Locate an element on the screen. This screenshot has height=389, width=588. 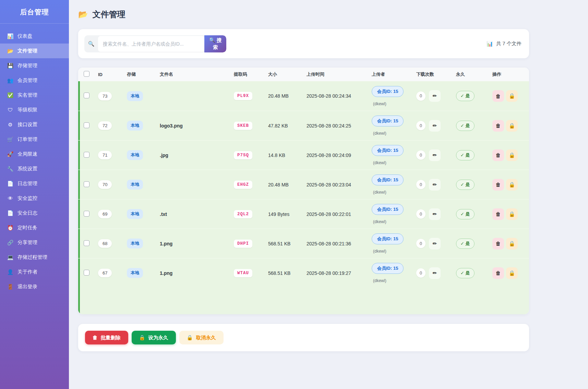
cancel-permanent-button: 🔒取消永久 is located at coordinates (202, 338).